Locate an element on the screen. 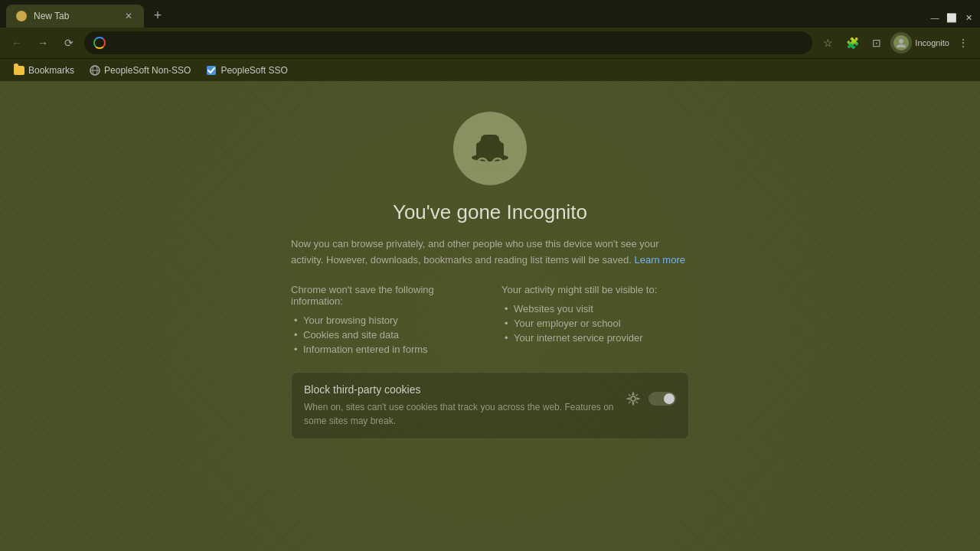 Image resolution: width=980 pixels, height=551 pixels. activity-visible-title: Your activity might still be visible to: is located at coordinates (596, 289).